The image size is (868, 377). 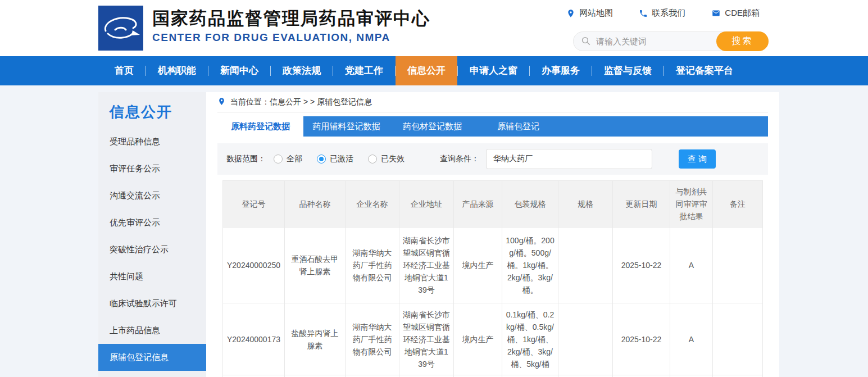 What do you see at coordinates (152, 112) in the screenshot?
I see `sidebar-title: 信息公开` at bounding box center [152, 112].